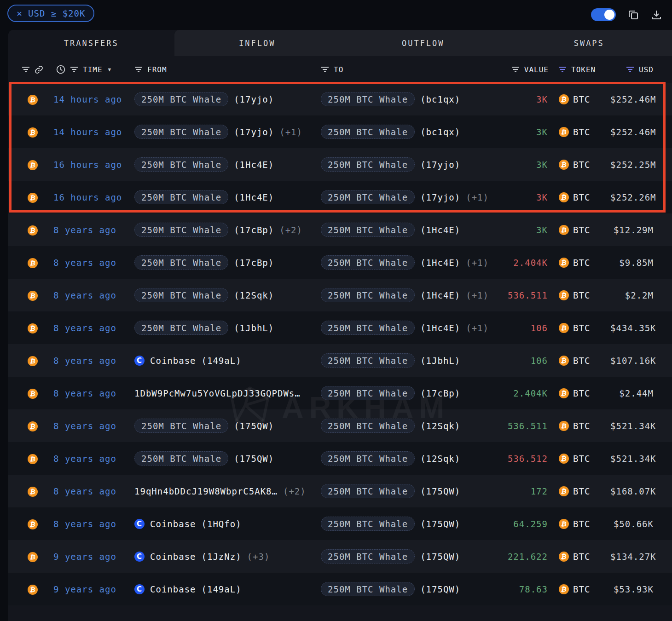  Describe the element at coordinates (440, 393) in the screenshot. I see `to-address: (17cBp)` at that location.